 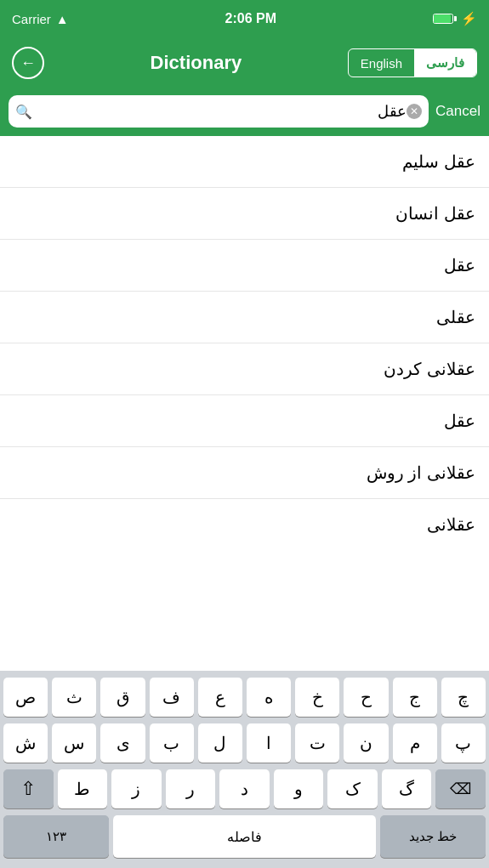 I want to click on clear-button: ✕, so click(x=414, y=111).